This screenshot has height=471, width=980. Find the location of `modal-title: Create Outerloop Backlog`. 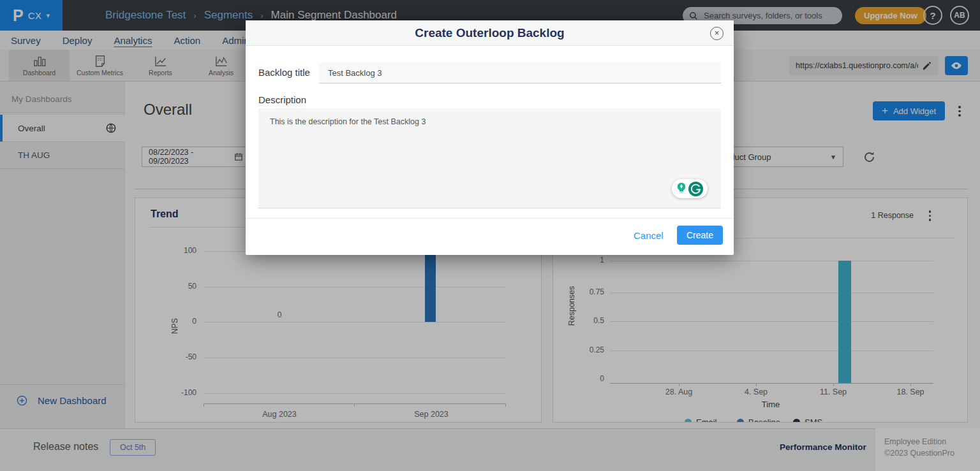

modal-title: Create Outerloop Backlog is located at coordinates (490, 33).